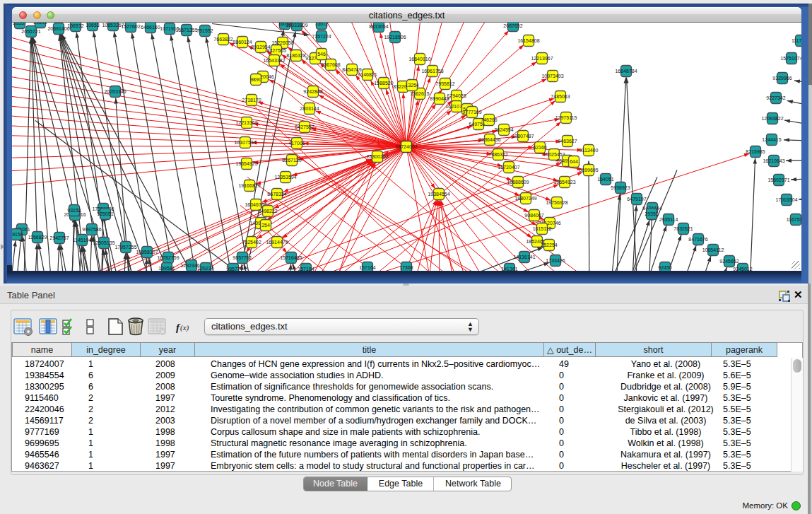  Describe the element at coordinates (295, 55) in the screenshot. I see `svg-text: 8186328` at that location.